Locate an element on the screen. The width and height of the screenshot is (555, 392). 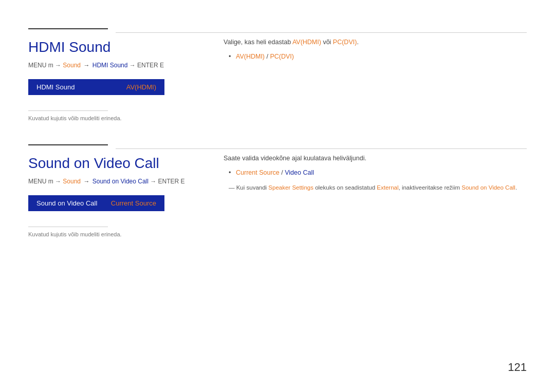
hdmi-avhdmi-link: AV(HDMI) is located at coordinates (307, 42).